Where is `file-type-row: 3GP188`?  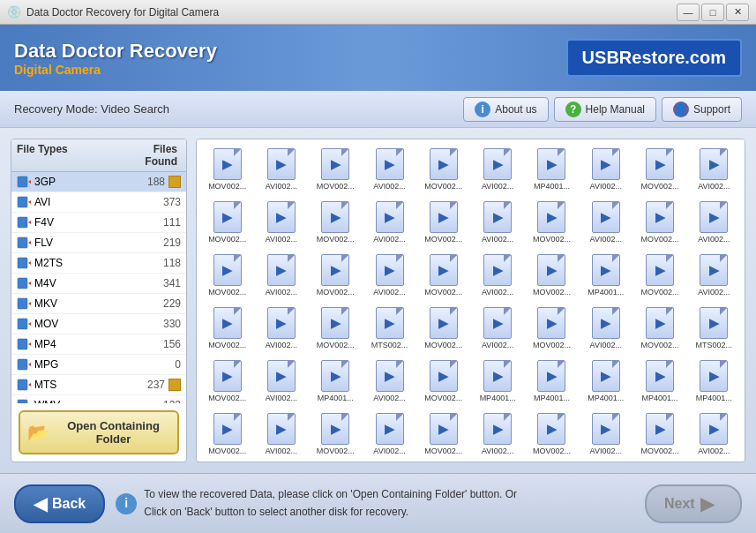 file-type-row: 3GP188 is located at coordinates (99, 182).